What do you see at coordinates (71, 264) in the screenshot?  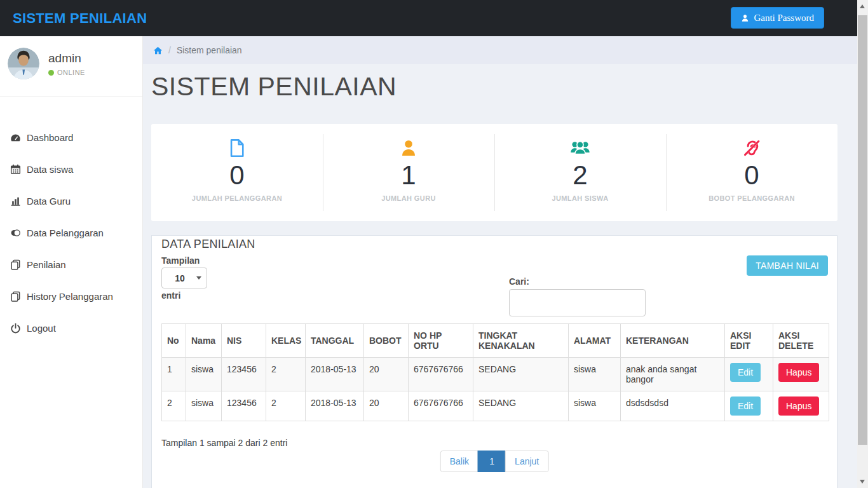 I see `sidebar-item-penilaian: Penilaian` at bounding box center [71, 264].